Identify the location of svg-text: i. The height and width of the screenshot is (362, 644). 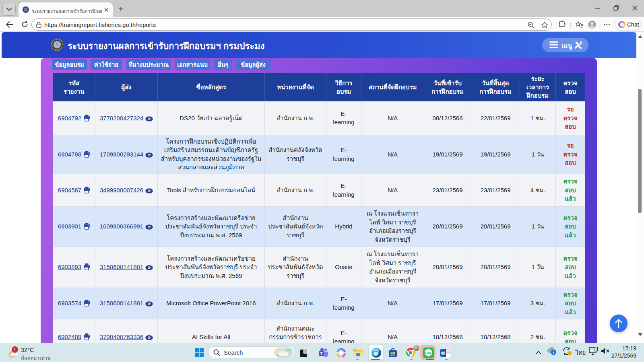
(554, 353).